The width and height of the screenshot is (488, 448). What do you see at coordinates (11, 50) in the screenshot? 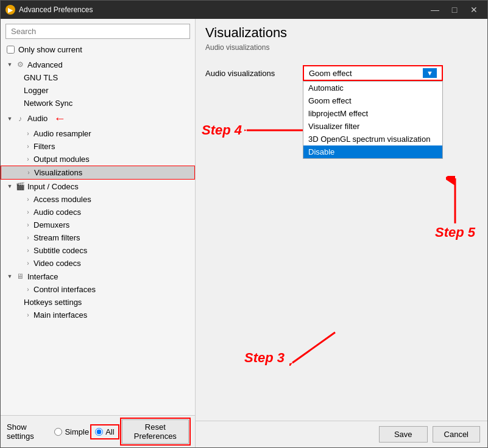
I see `only-show-current-checkbox` at bounding box center [11, 50].